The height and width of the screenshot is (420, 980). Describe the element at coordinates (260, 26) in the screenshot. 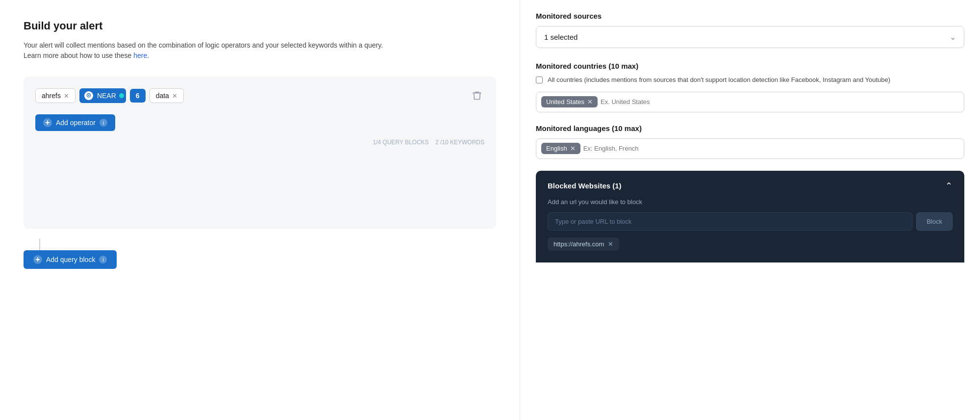

I see `page-title: Build your alert` at that location.